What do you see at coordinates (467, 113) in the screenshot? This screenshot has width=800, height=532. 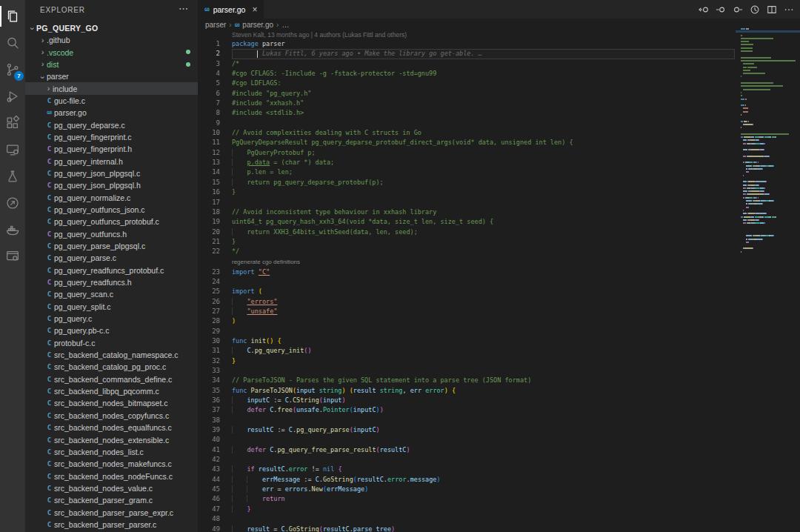 I see `code-line-8: 8#include <stdlib.h>` at bounding box center [467, 113].